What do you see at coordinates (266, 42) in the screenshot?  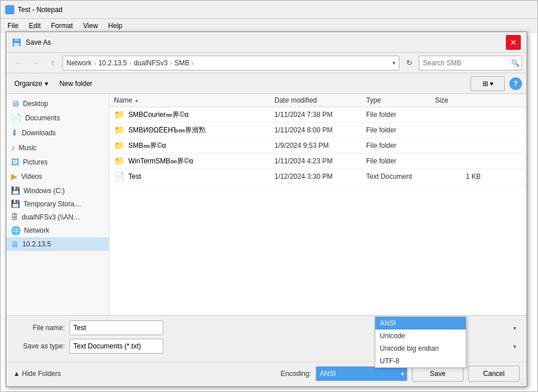 I see `dialog-titlebar: Save As ✕` at bounding box center [266, 42].